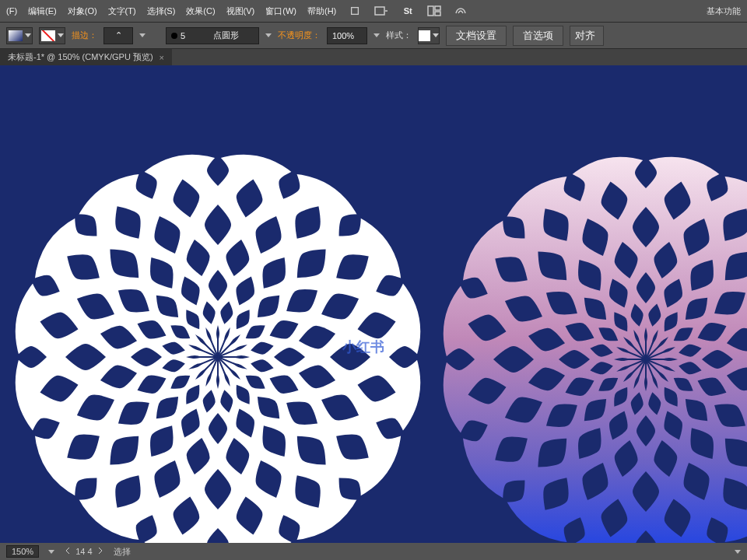  I want to click on search-help-icon, so click(355, 11).